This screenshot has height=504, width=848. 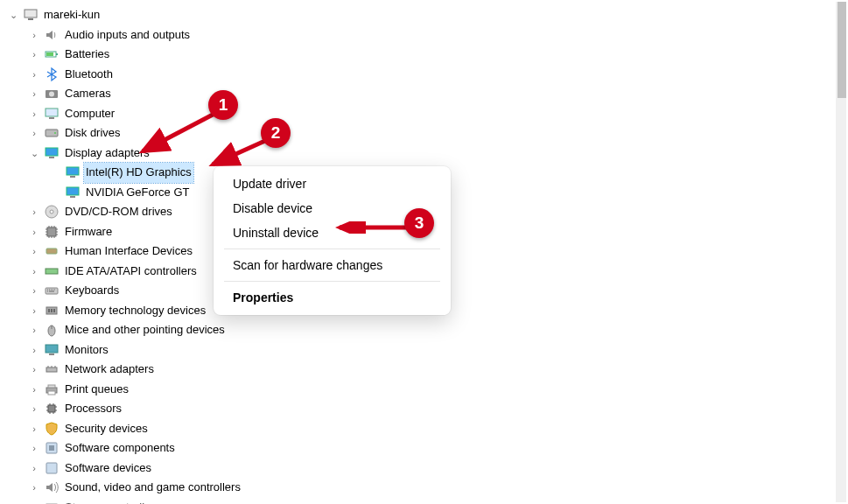 I want to click on category-label: DVD/CD-ROM drives, so click(x=119, y=212).